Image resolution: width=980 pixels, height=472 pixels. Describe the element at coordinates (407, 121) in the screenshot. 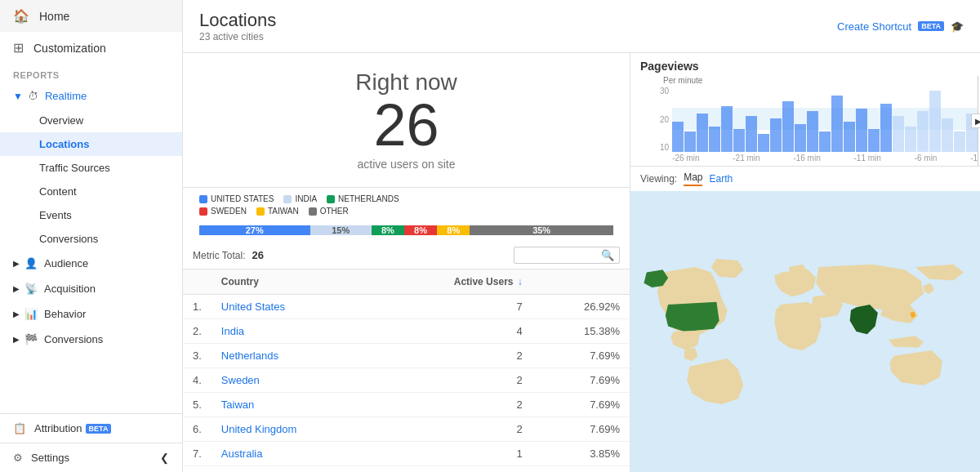

I see `right-now-section: Right now 26 active users on site` at that location.